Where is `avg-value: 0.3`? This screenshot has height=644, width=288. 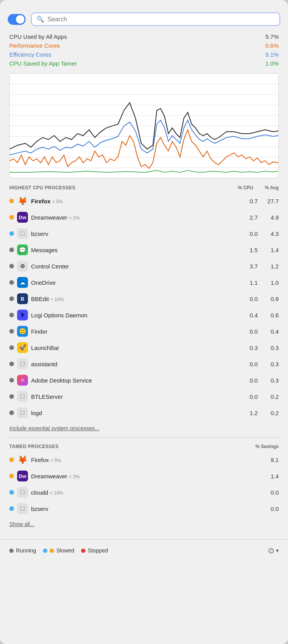 avg-value: 0.3 is located at coordinates (270, 380).